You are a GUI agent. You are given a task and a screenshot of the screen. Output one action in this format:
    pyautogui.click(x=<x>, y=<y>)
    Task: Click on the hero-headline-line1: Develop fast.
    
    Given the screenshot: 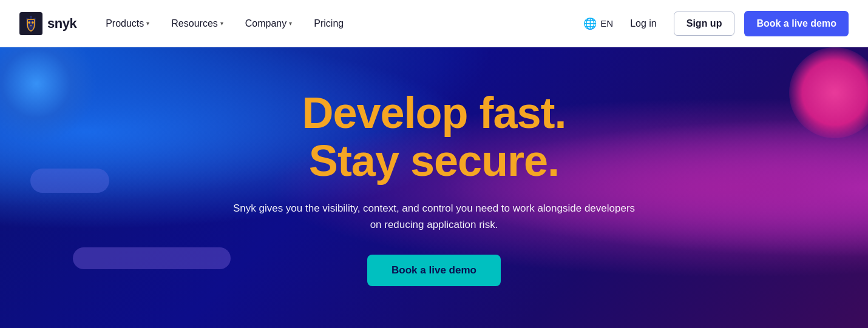 What is the action you would take?
    pyautogui.click(x=433, y=113)
    